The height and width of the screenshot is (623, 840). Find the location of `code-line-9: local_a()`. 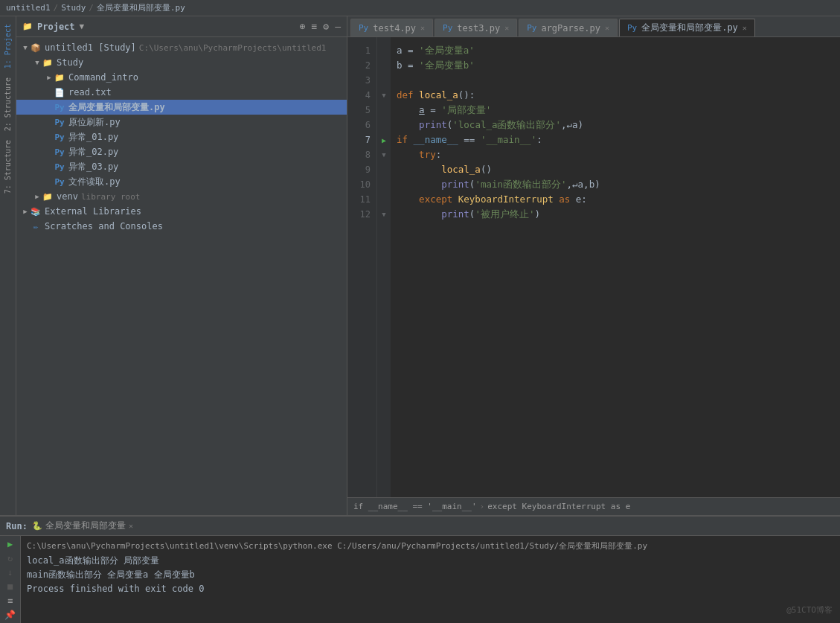

code-line-9: local_a() is located at coordinates (618, 170).